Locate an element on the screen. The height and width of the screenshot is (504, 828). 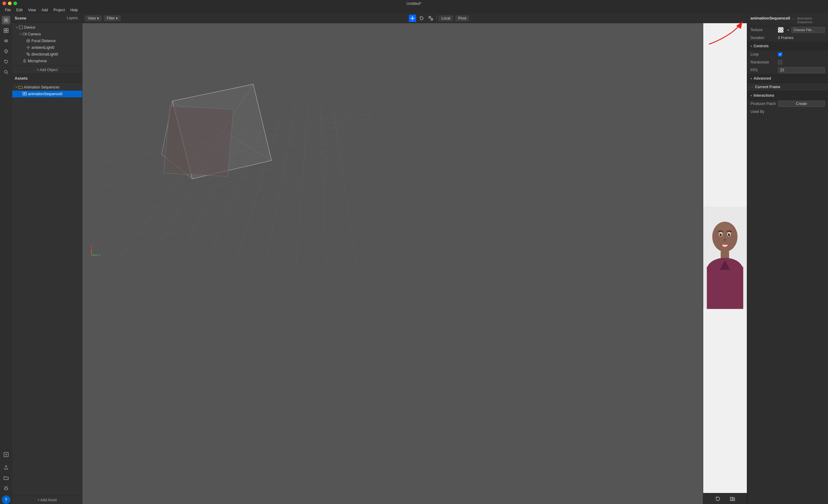
filter-button: Filter ▾ is located at coordinates (112, 18).